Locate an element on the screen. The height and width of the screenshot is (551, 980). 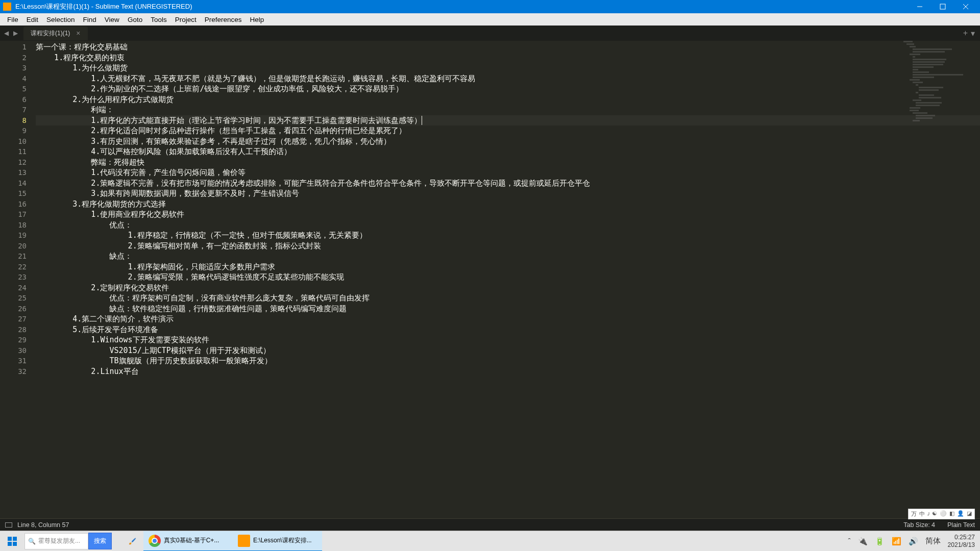
ime-tray-widget: 万中ᴊ☯⚪◧👤◪ is located at coordinates (941, 514).